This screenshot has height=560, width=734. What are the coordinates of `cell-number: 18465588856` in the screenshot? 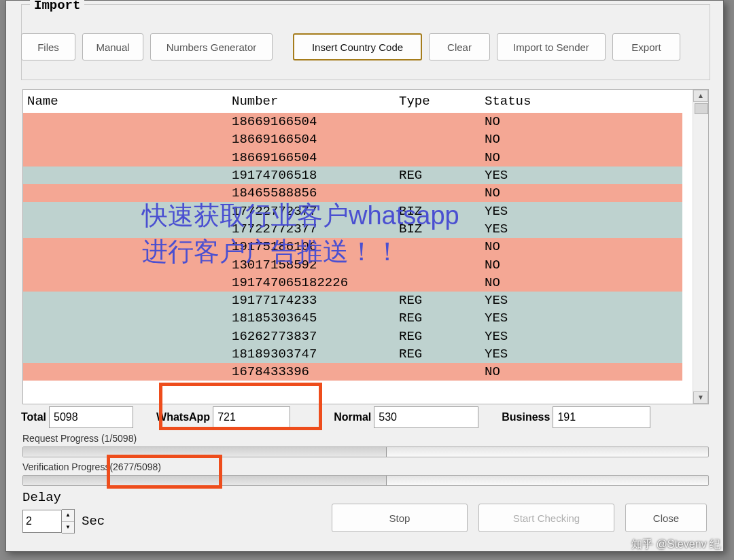 It's located at (311, 193).